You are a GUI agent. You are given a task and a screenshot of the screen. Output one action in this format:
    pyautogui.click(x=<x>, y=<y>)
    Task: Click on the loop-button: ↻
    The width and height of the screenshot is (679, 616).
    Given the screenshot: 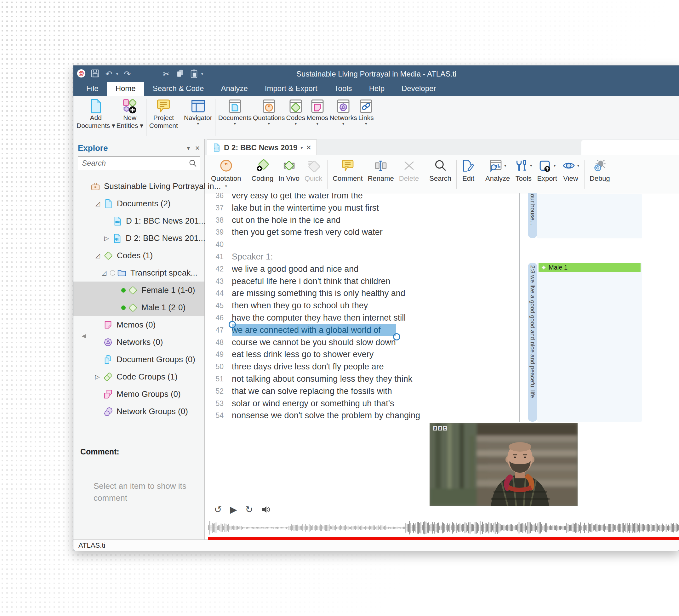 What is the action you would take?
    pyautogui.click(x=249, y=510)
    